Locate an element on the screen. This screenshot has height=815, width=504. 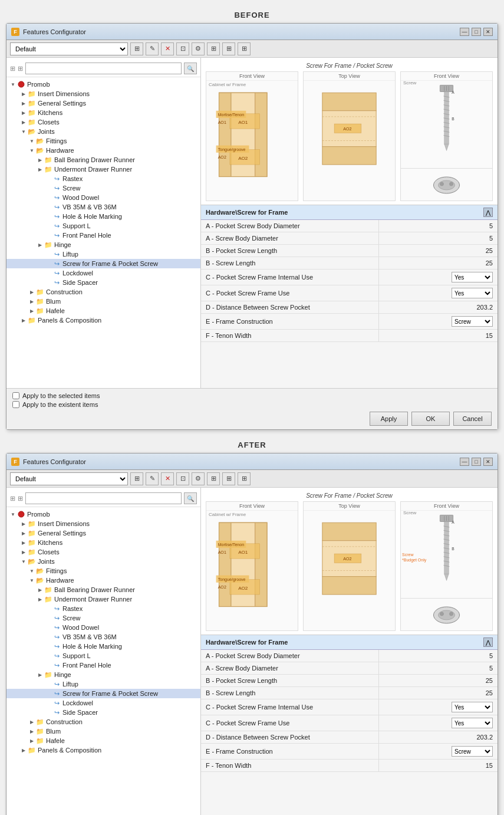
ok-button: OK is located at coordinates (430, 419).